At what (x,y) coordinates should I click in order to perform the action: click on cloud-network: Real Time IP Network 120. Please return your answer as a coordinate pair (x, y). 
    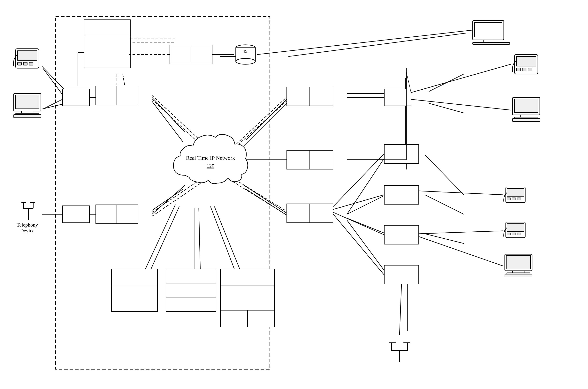
    Looking at the image, I should click on (210, 158).